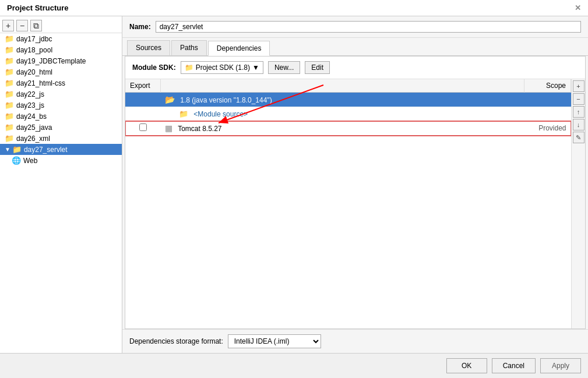 This screenshot has height=378, width=588. Describe the element at coordinates (45, 150) in the screenshot. I see `sidebar-item-label: day27_servlet` at that location.